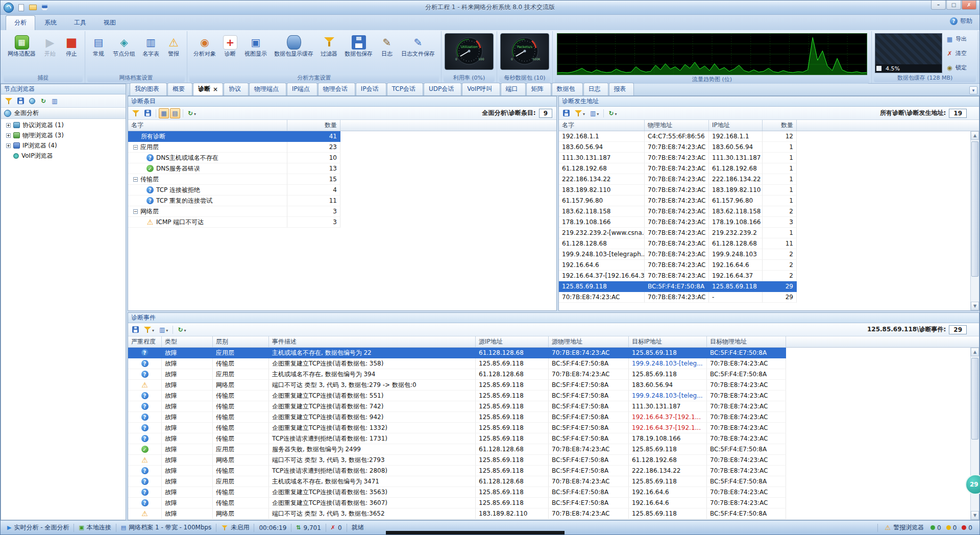 The height and width of the screenshot is (535, 980). Describe the element at coordinates (678, 201) in the screenshot. I see `address-row: 61.157.96.80 70:7B:E8:74:23:AC 61.157.96…` at that location.